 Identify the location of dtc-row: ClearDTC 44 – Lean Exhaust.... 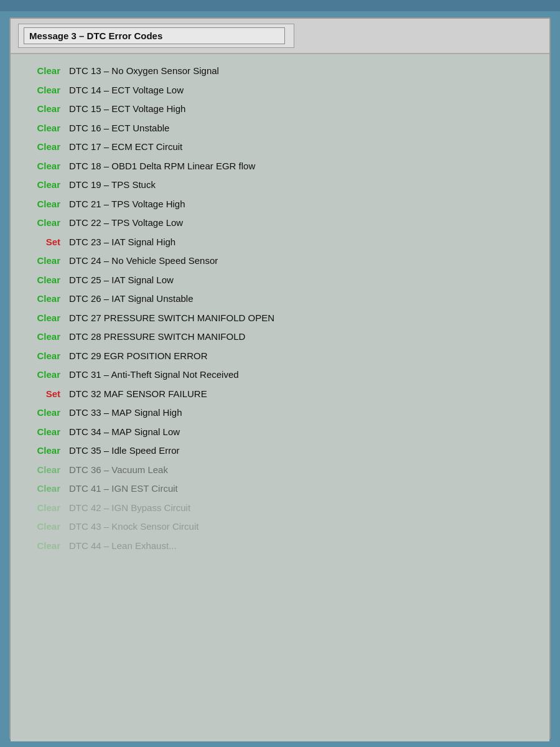
(280, 547).